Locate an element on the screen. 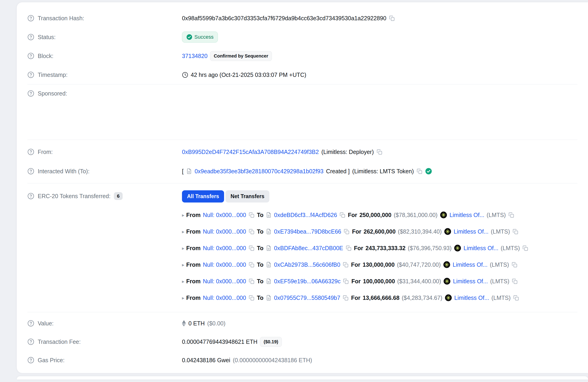 The image size is (588, 382). transfer-usd: ($4,283,734.67) is located at coordinates (422, 298).